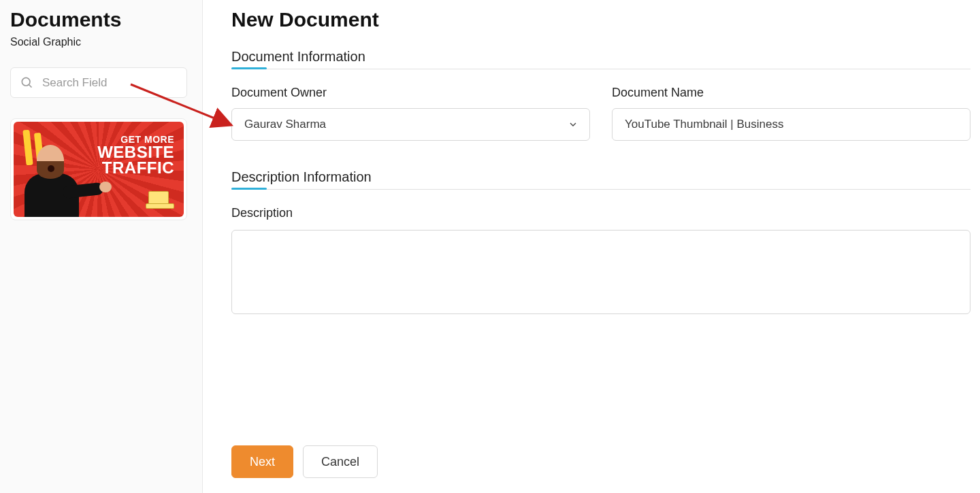 The width and height of the screenshot is (980, 493). What do you see at coordinates (101, 19) in the screenshot?
I see `sidebar-title: Documents` at bounding box center [101, 19].